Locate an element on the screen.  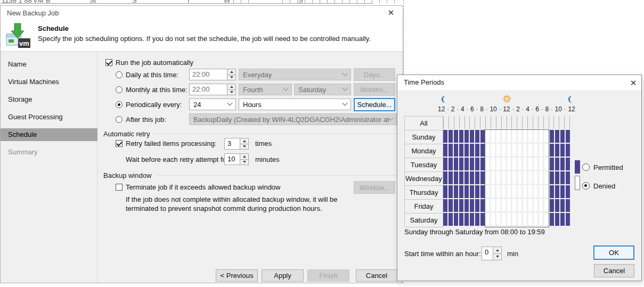
sidebar-item-virtual-machines: Virtual Machines is located at coordinates (49, 82).